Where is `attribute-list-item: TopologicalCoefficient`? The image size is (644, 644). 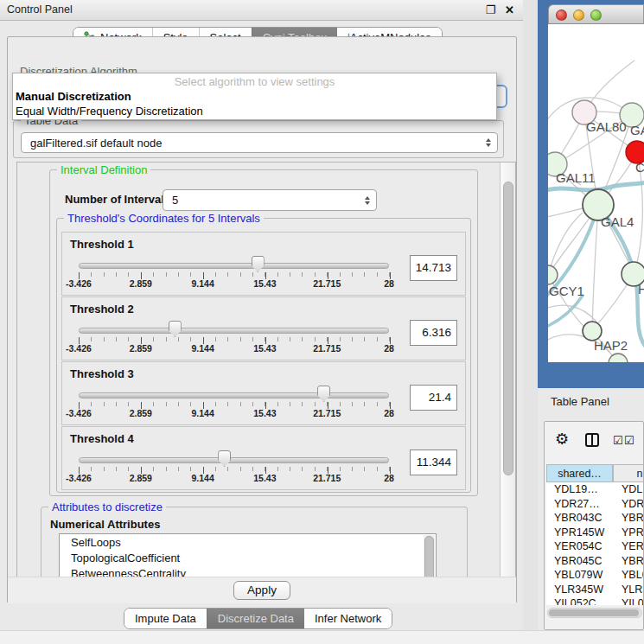
attribute-list-item: TopologicalCoefficient is located at coordinates (247, 558).